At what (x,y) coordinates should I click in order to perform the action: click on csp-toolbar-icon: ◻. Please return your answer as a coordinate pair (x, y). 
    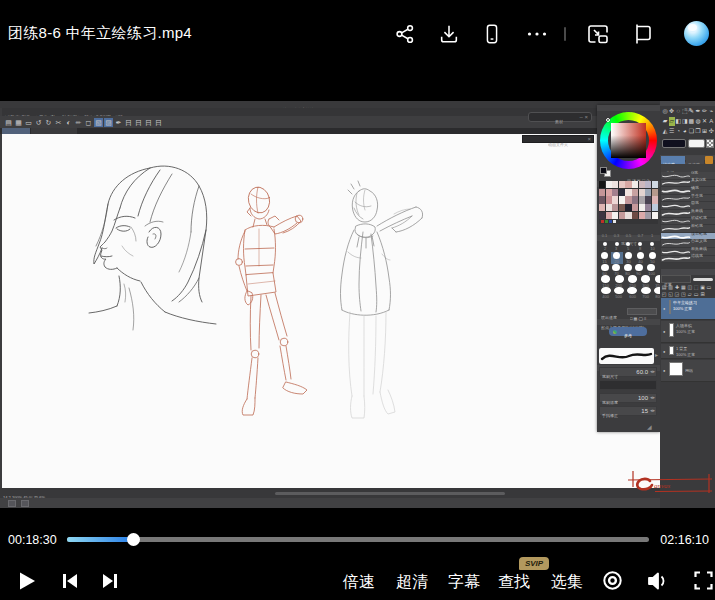
    Looking at the image, I should click on (88, 122).